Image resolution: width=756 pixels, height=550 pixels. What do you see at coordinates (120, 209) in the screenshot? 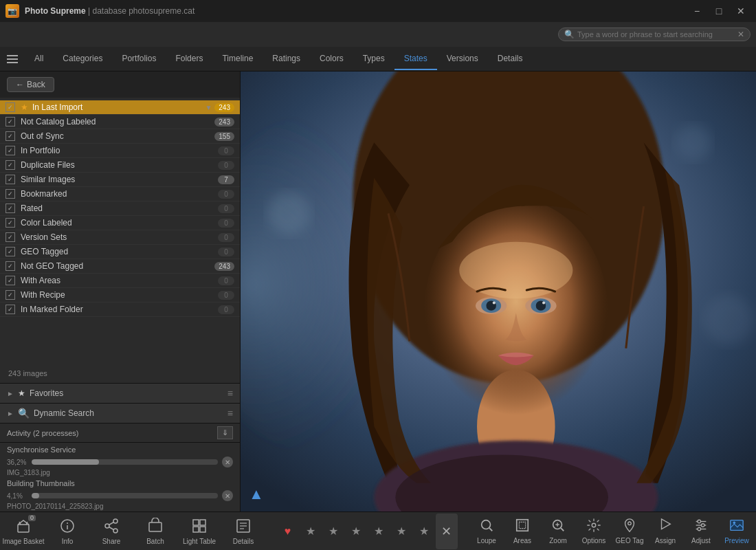
I see `state-item-rated: ✓ Rated 0` at bounding box center [120, 209].